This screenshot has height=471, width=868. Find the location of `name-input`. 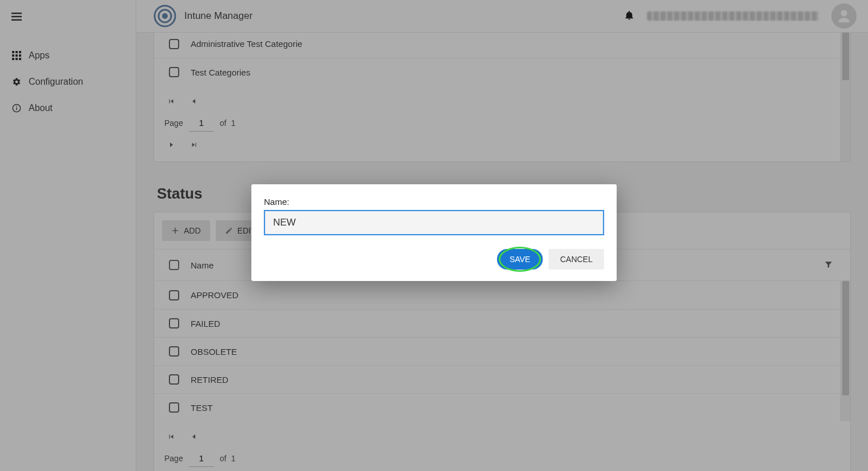

name-input is located at coordinates (434, 223).